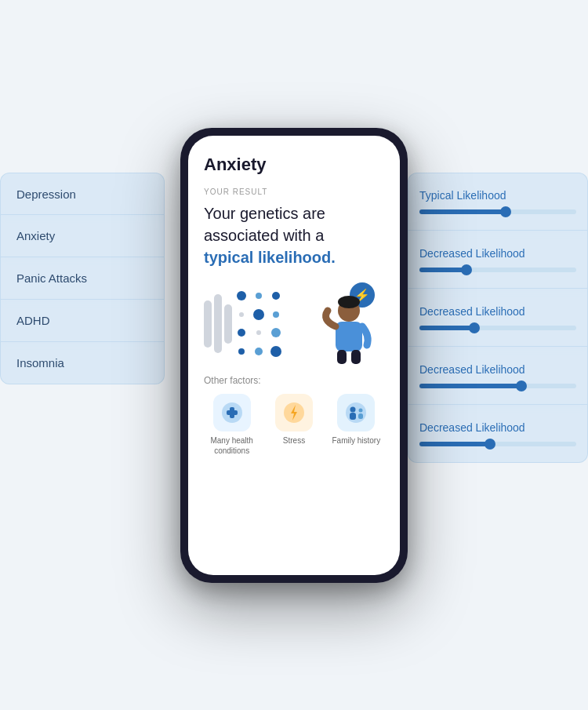 This screenshot has width=588, height=710. I want to click on person-svg: ⚡, so click(349, 324).